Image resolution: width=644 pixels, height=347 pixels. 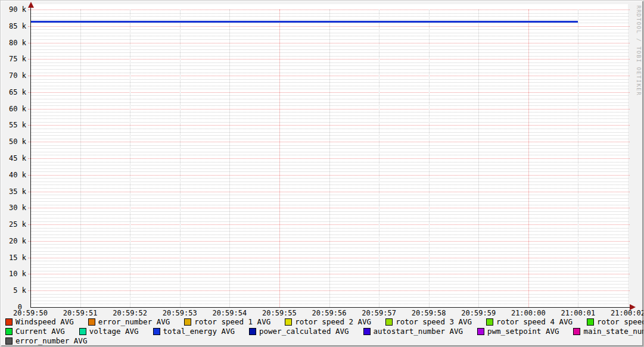 I want to click on legend-row: error_number AVG, so click(x=325, y=340).